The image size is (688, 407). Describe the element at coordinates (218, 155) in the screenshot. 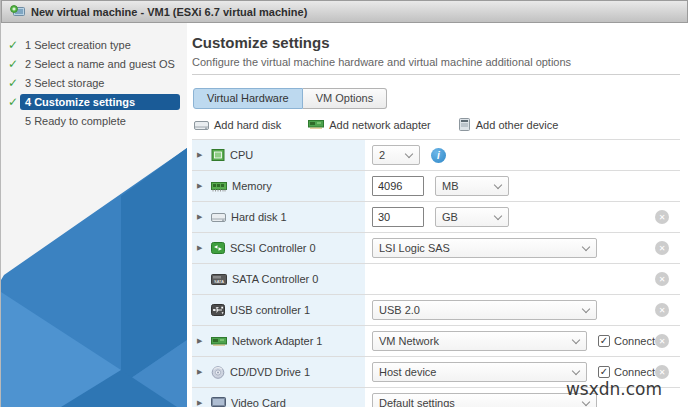

I see `cpu-icon` at that location.